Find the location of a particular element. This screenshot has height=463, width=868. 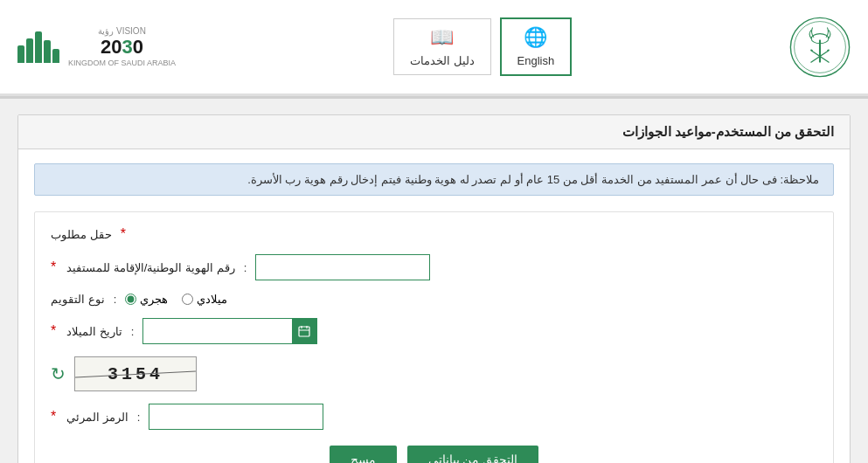

captcha-input-row: : الرمز المرئي * is located at coordinates (434, 417).